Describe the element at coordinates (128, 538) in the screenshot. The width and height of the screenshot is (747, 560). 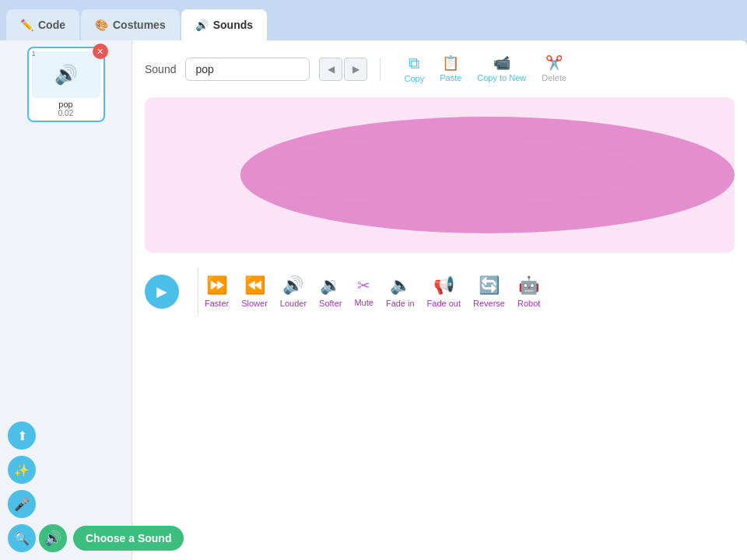
I see `choose-sound-button: Choose a Sound` at that location.